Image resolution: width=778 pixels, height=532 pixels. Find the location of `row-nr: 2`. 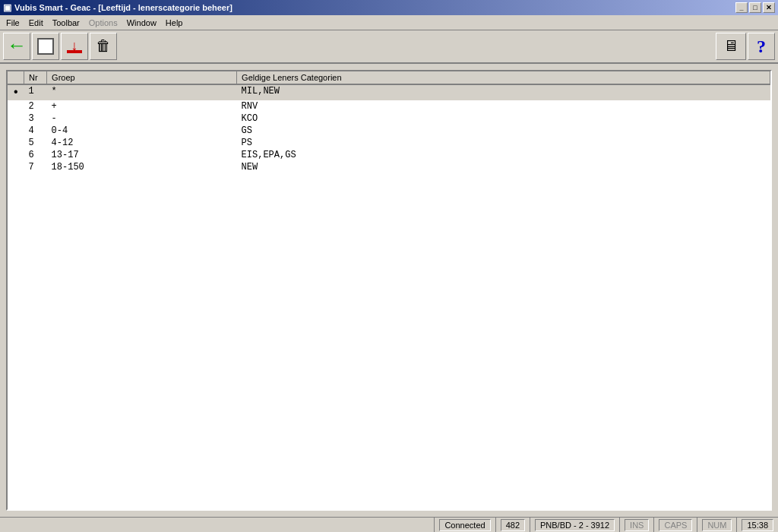

row-nr: 2 is located at coordinates (36, 106).